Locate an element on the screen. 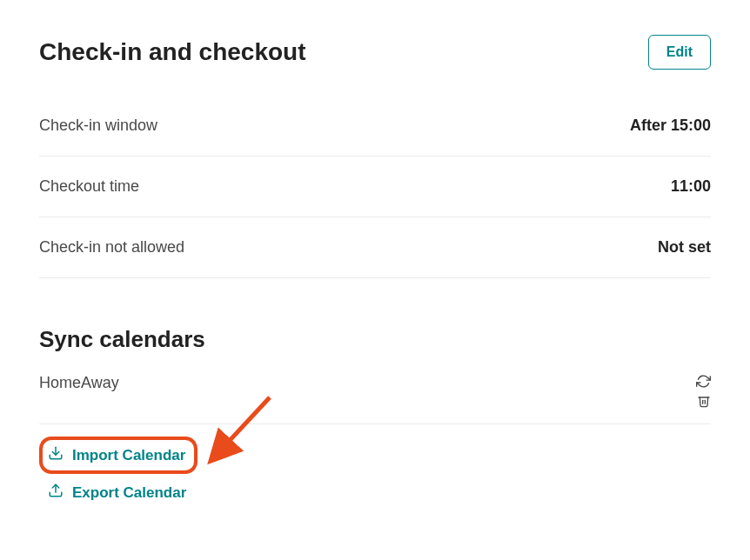  row-label: Checkout time is located at coordinates (89, 186).